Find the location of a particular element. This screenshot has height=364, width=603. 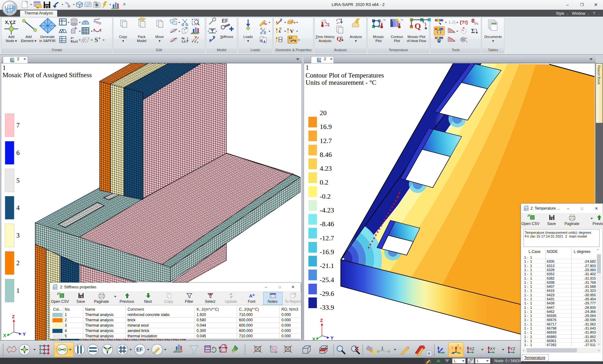

svg-text: -25.4 is located at coordinates (327, 280).